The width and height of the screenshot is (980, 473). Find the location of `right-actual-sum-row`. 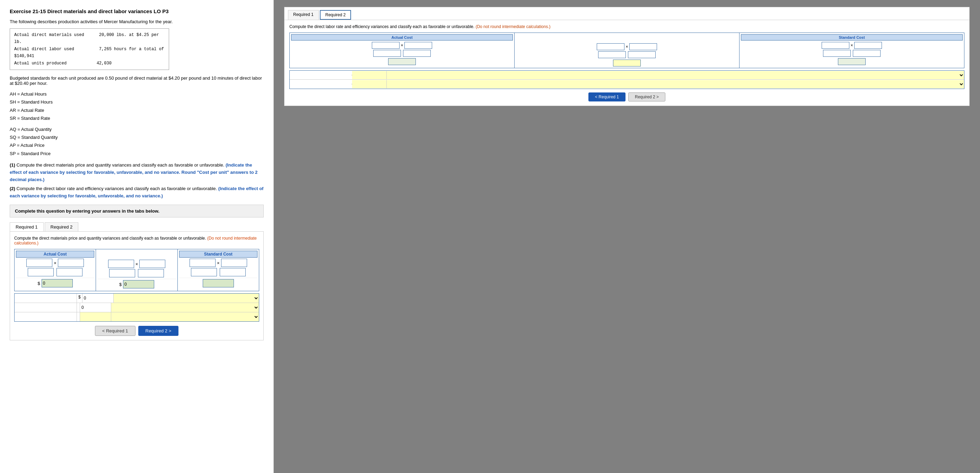

right-actual-sum-row is located at coordinates (402, 62).